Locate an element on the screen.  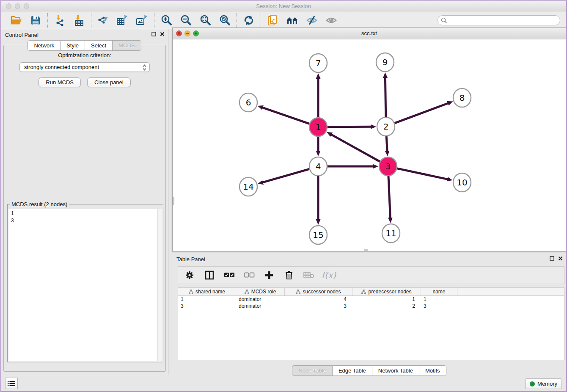
cell-predecessor-nodes: 1 is located at coordinates (387, 299).